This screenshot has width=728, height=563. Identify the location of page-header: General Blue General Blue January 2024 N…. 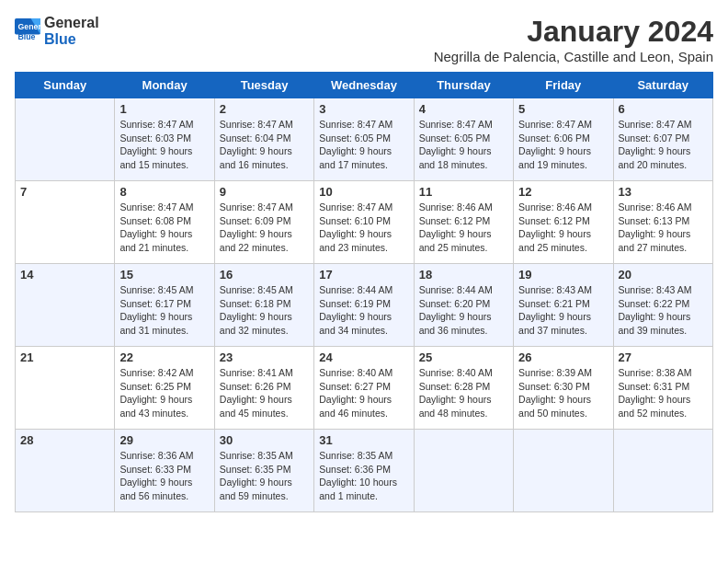
(364, 40).